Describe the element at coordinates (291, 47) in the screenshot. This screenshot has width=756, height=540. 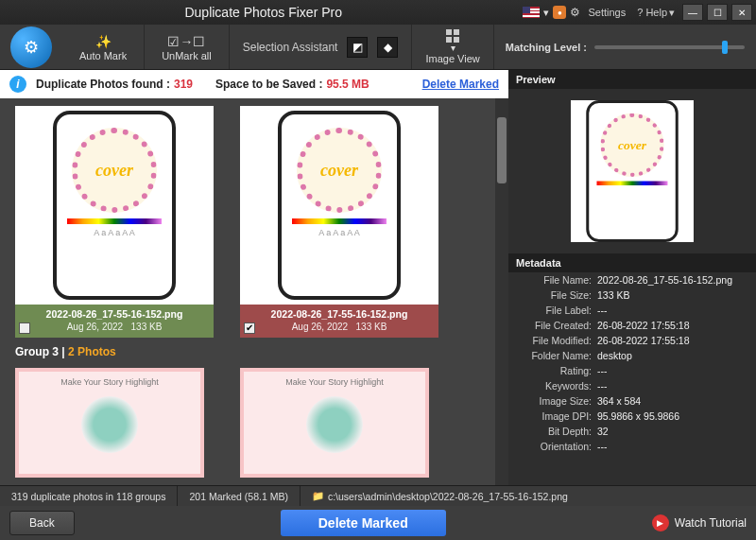
I see `selection-assistant-label: Selection Assistant` at that location.